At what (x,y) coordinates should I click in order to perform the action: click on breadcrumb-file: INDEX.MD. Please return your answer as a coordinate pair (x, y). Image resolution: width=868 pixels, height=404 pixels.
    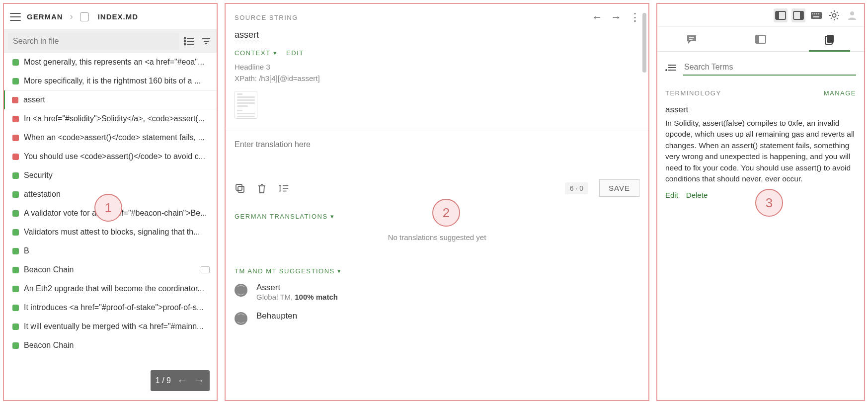
    Looking at the image, I should click on (118, 17).